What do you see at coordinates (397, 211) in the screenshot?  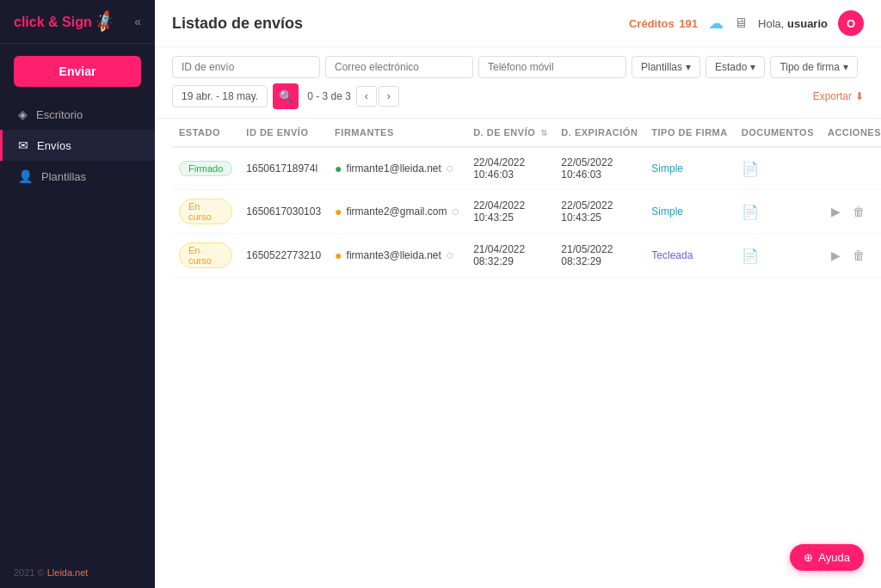 I see `firmante-email: firmante2@gmail.com` at bounding box center [397, 211].